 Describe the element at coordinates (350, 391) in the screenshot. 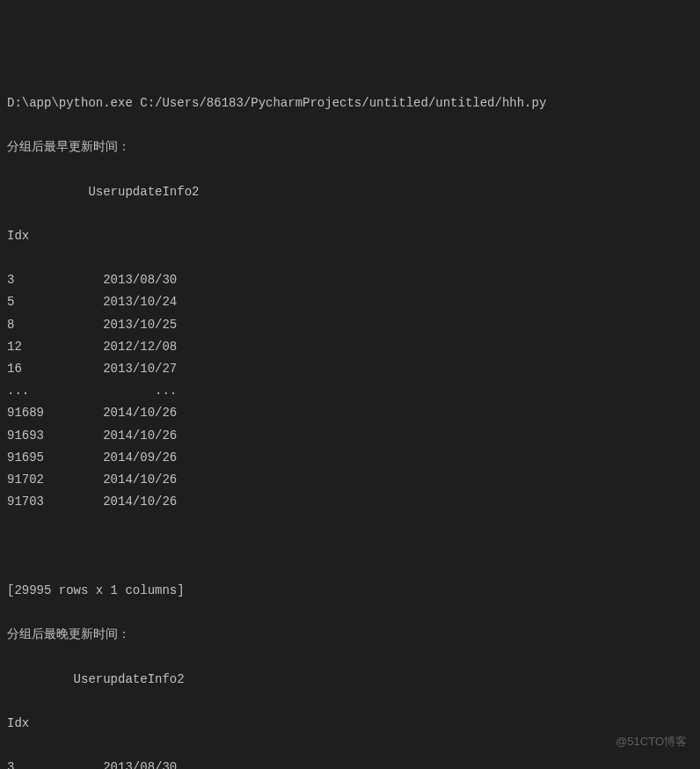

I see `table-row: ... ...` at that location.